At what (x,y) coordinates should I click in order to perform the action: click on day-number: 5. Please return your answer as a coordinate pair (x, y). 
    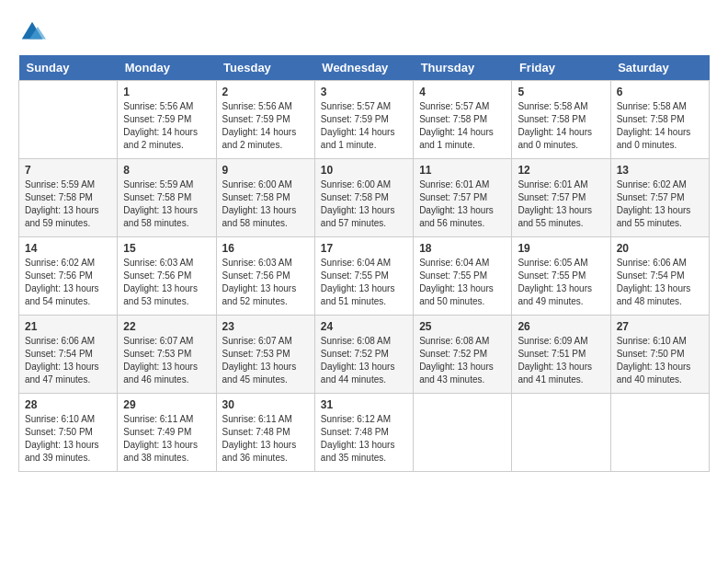
    Looking at the image, I should click on (561, 92).